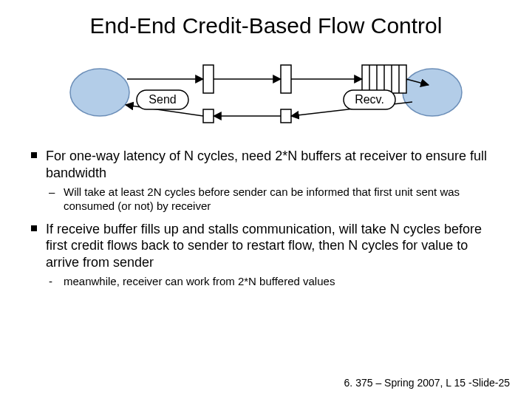 The height and width of the screenshot is (399, 532). What do you see at coordinates (432, 92) in the screenshot?
I see `receiver-node` at bounding box center [432, 92].